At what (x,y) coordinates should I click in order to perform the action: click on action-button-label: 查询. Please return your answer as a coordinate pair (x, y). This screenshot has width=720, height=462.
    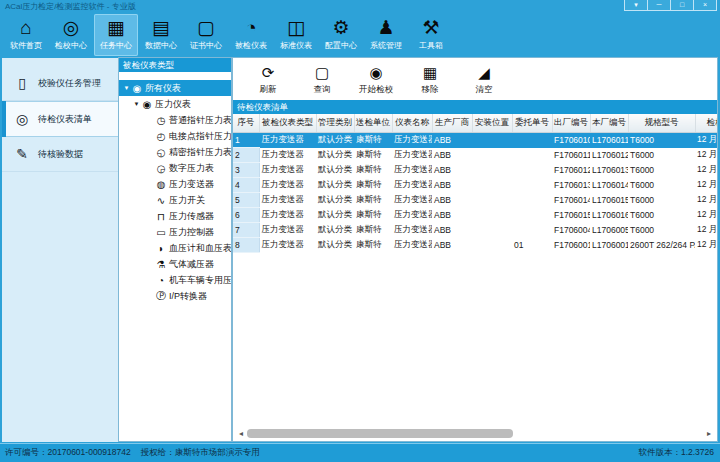
    Looking at the image, I should click on (322, 90).